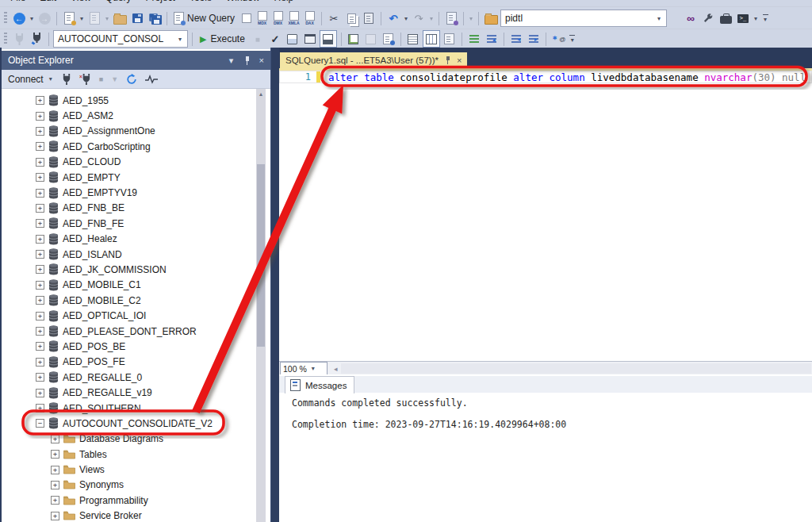 Image resolution: width=812 pixels, height=522 pixels. Describe the element at coordinates (128, 439) in the screenshot. I see `tree-item-database-diagrams: +Database Diagrams` at that location.